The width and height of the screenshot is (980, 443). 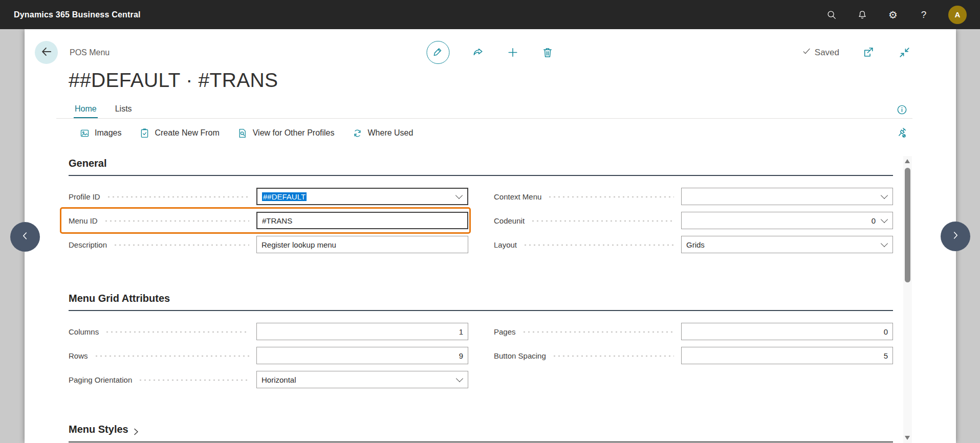 I want to click on header-status-area: Saved, so click(x=857, y=53).